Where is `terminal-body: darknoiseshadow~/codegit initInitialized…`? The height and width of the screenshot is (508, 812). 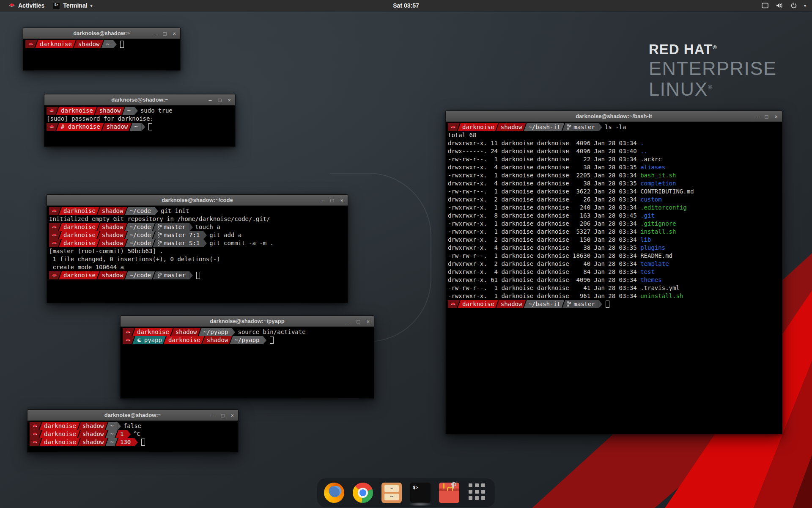 terminal-body: darknoiseshadow~/codegit initInitialized… is located at coordinates (197, 254).